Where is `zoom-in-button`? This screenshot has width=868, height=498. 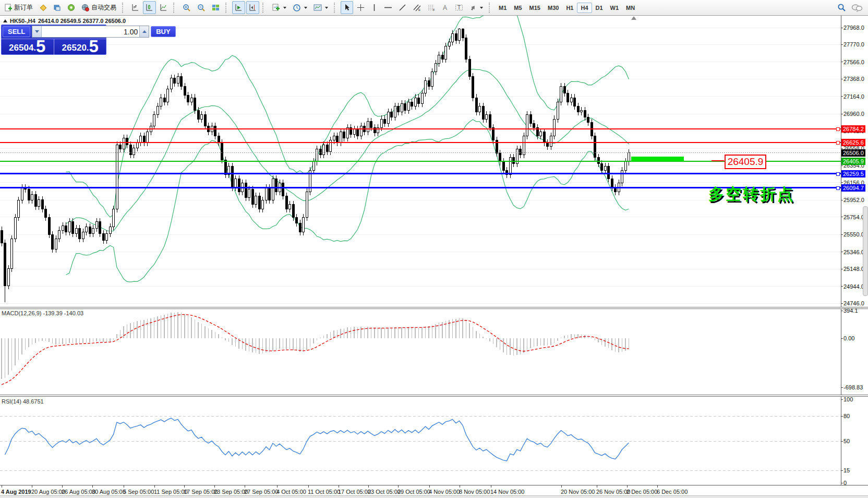
zoom-in-button is located at coordinates (187, 7).